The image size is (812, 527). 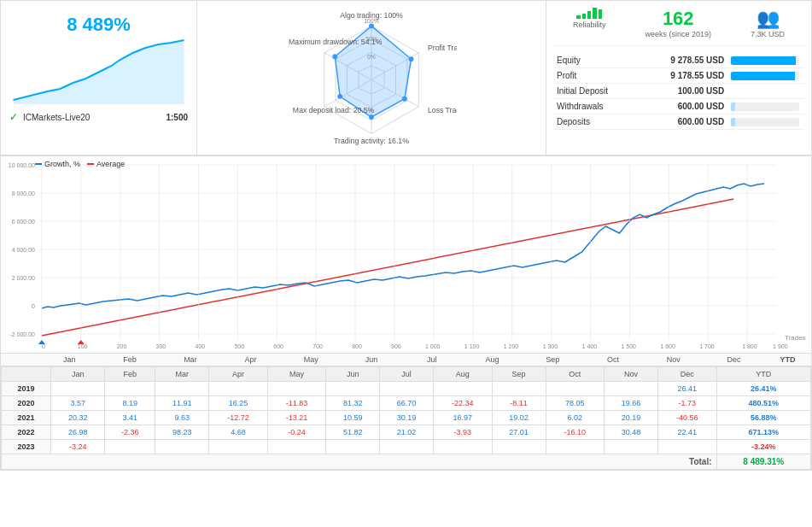 I want to click on stats-area: Reliability 162 weeks (since 2019) 👥 7.3…, so click(x=679, y=78).